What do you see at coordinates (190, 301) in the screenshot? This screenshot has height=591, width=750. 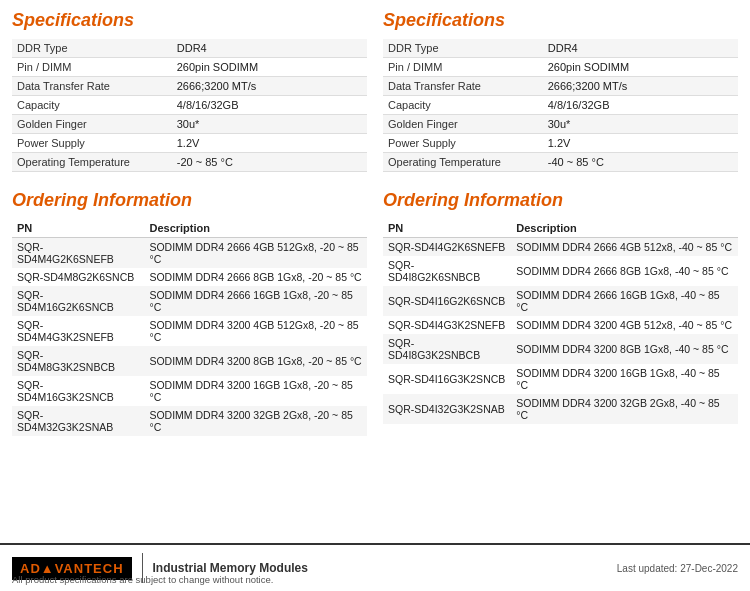 I see `list-item: SQR-SD4M16G2K6SNCBSODIMM DDR4 2666 16GB …` at bounding box center [190, 301].